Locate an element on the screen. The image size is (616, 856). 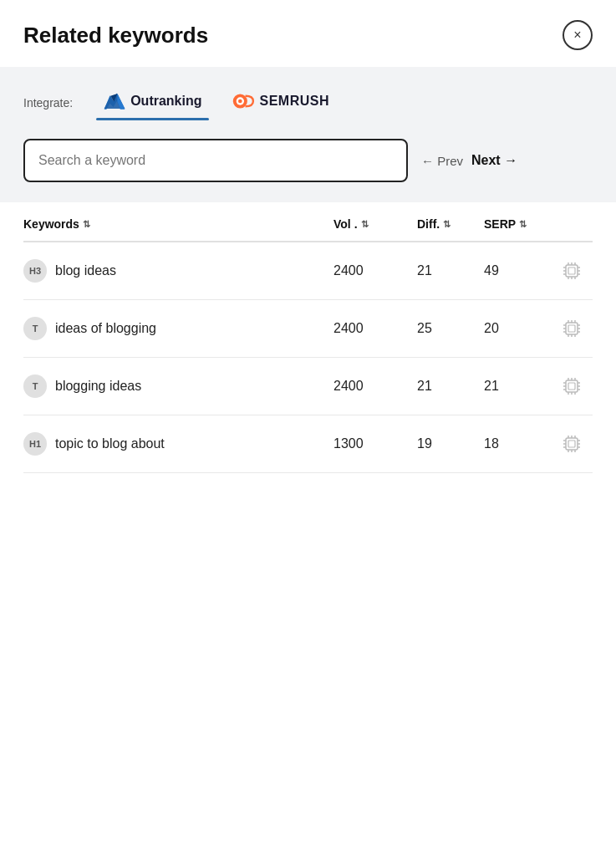
serp-value: 21 is located at coordinates (517, 386).